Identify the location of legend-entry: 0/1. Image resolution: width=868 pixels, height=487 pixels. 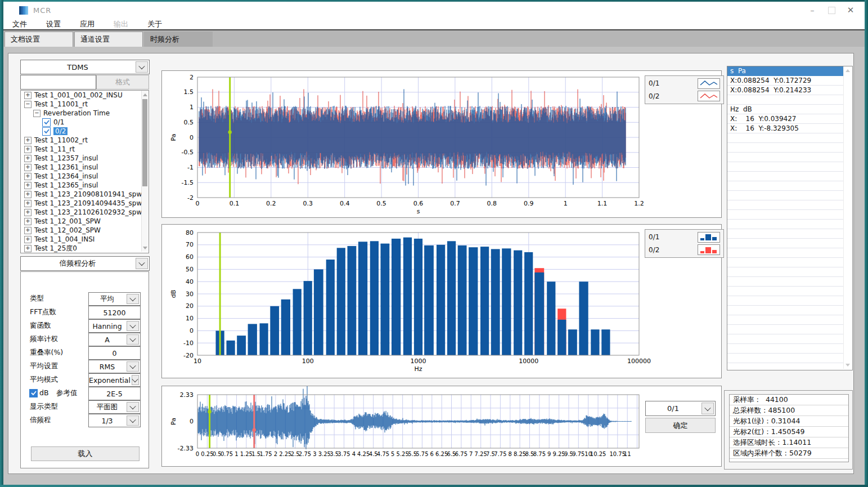
(684, 237).